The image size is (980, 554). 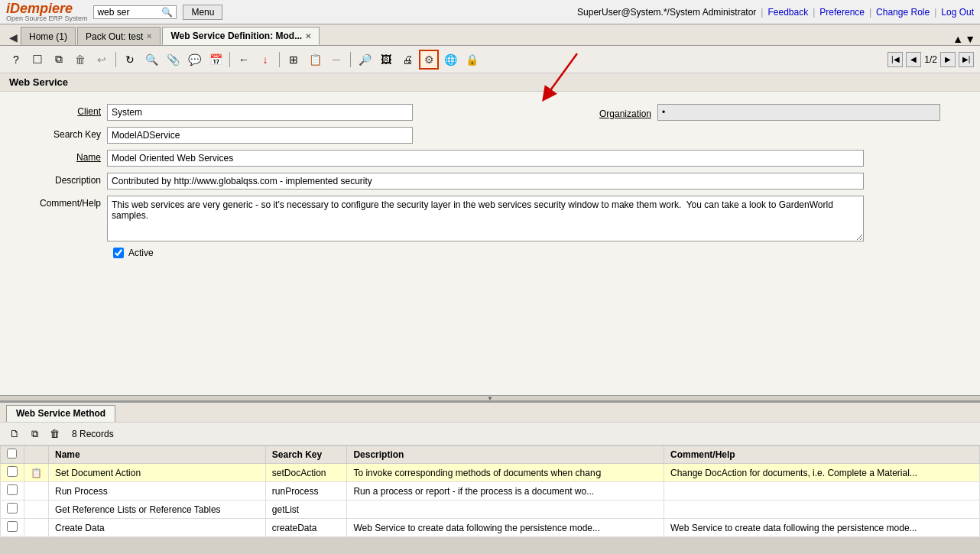 I want to click on comment-row: Comment/Help This web services are very …, so click(x=490, y=219).